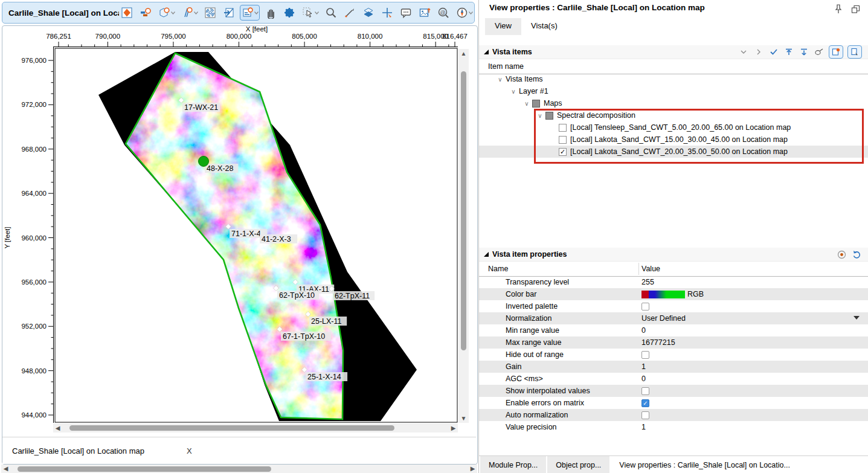  What do you see at coordinates (674, 91) in the screenshot?
I see `tree-item: ∨Layer #1` at bounding box center [674, 91].